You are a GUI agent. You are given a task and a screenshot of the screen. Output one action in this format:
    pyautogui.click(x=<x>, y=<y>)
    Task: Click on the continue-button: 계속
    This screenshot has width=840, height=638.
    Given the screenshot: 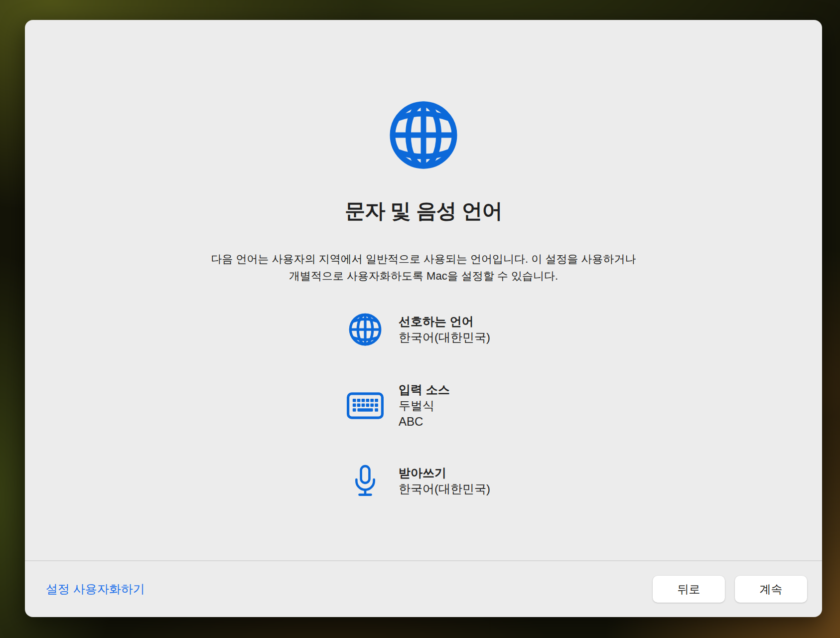 What is the action you would take?
    pyautogui.click(x=771, y=589)
    